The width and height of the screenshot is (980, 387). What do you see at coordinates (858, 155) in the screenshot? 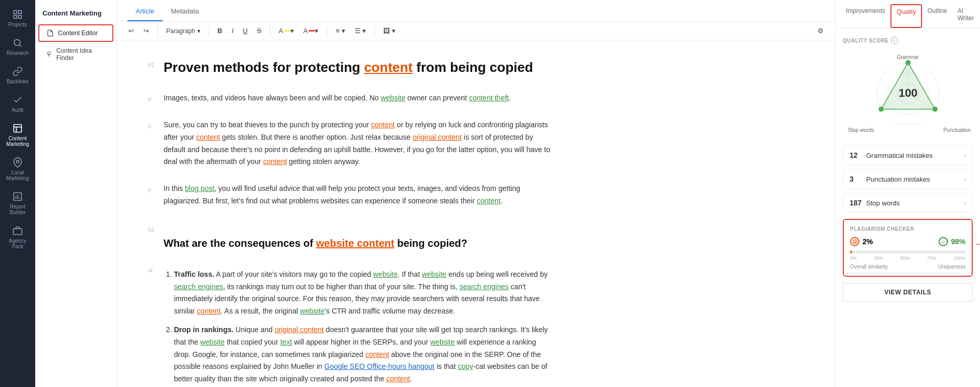
I see `metric-num-grammatical: 12` at bounding box center [858, 155].